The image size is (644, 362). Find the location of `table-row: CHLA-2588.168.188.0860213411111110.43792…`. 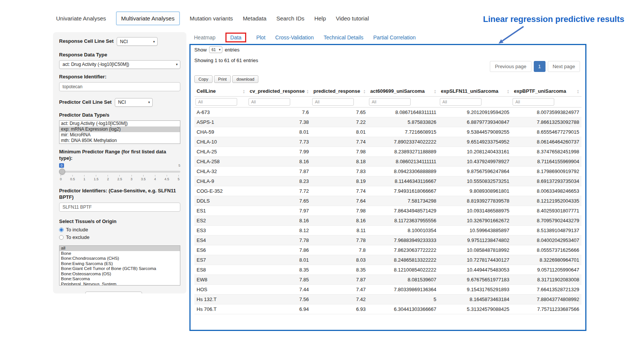

table-row: CHLA-2588.168.188.0860213411111110.43792… is located at coordinates (388, 162).